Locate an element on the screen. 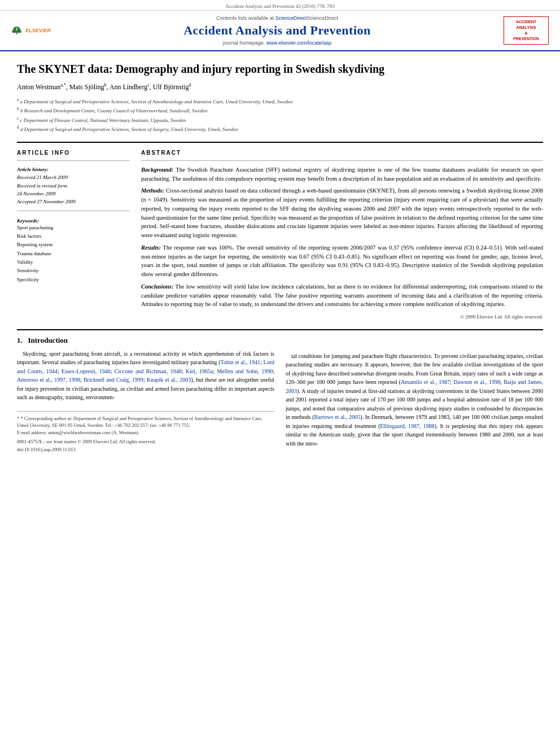 Image resolution: width=560 pixels, height=747 pixels. abstract-copyright: © 2009 Elsevier Ltd. All rights reserved… is located at coordinates (342, 317).